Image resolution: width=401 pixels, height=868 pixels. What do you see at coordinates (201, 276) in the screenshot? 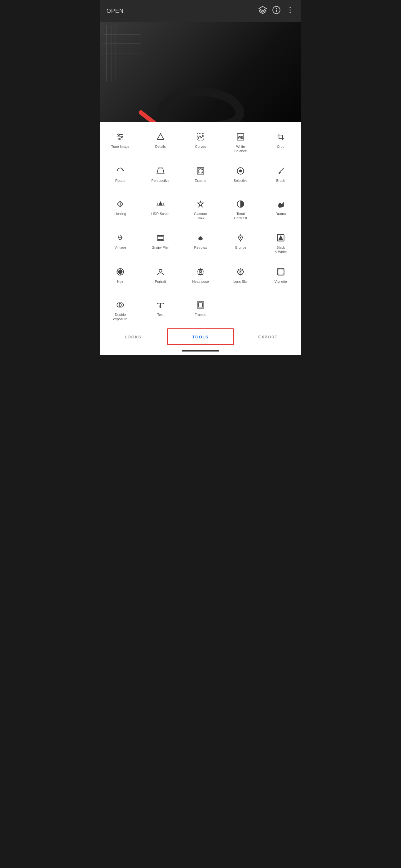
I see `tool-head-pose: Head pose` at bounding box center [201, 276].